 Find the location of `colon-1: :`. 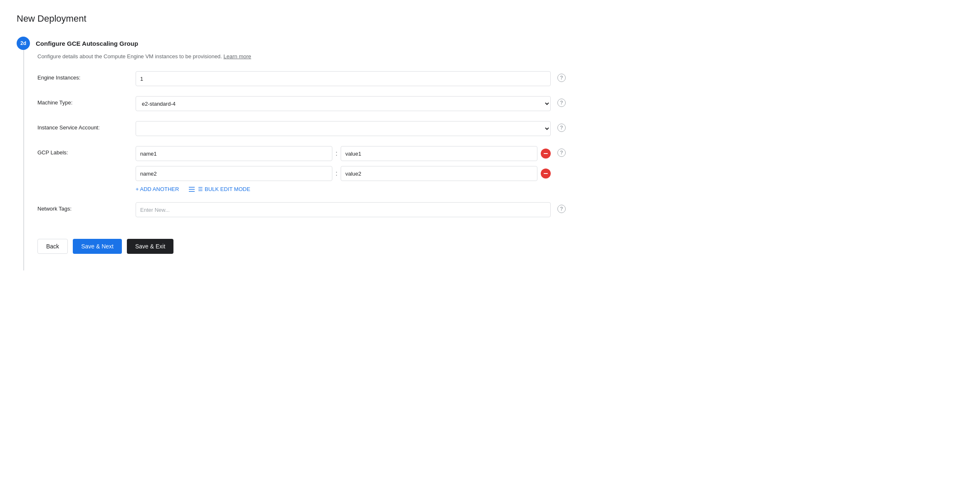

colon-1: : is located at coordinates (337, 154).